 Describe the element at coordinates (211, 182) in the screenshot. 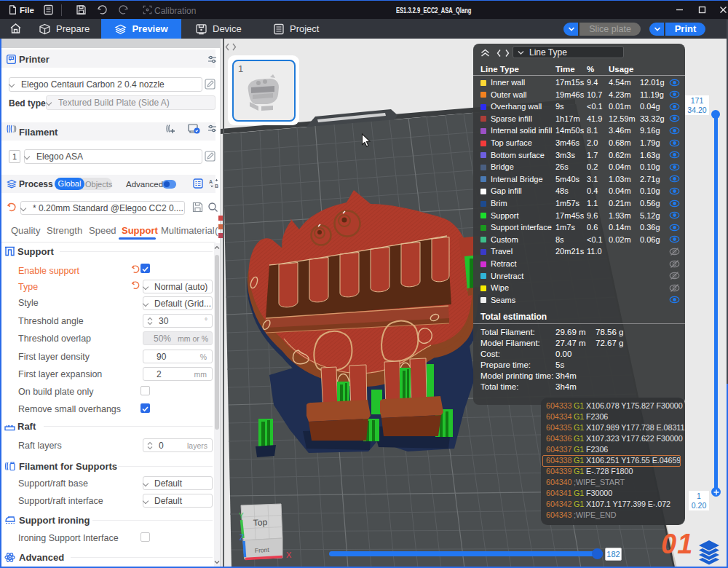

I see `svg-text: A` at that location.